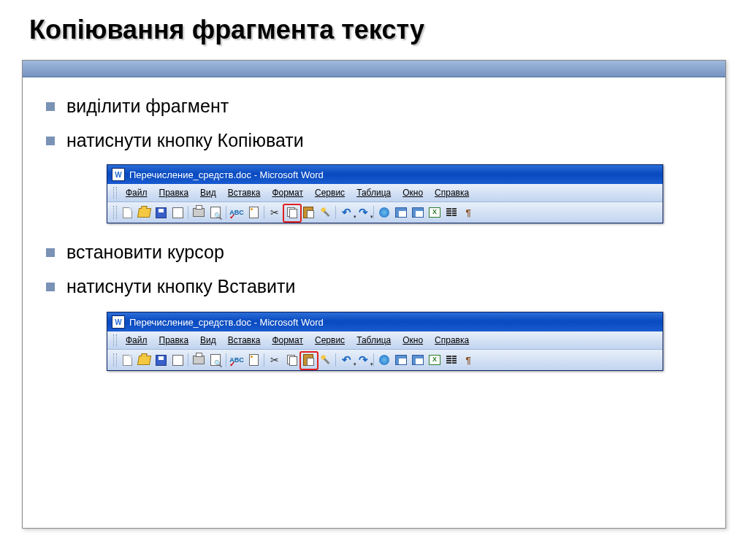  What do you see at coordinates (186, 140) in the screenshot?
I see `bullet-text-2: натиснути кнопку Копіювати` at bounding box center [186, 140].